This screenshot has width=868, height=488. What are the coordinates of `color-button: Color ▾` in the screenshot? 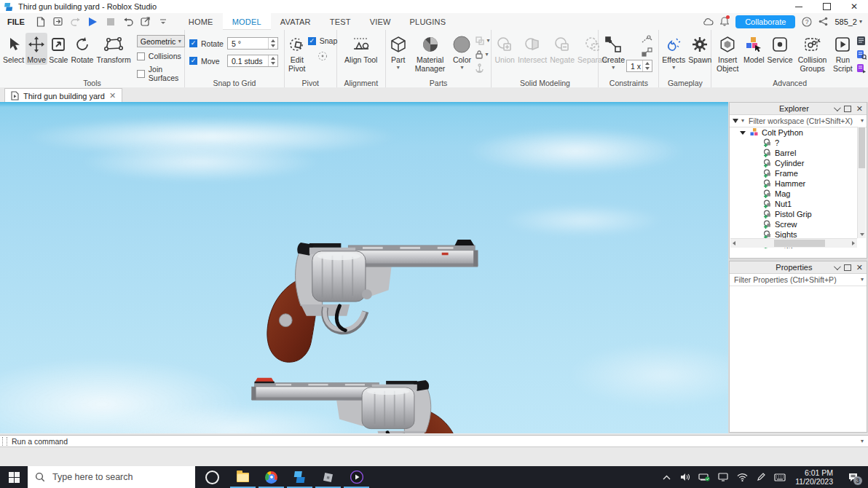 It's located at (462, 52).